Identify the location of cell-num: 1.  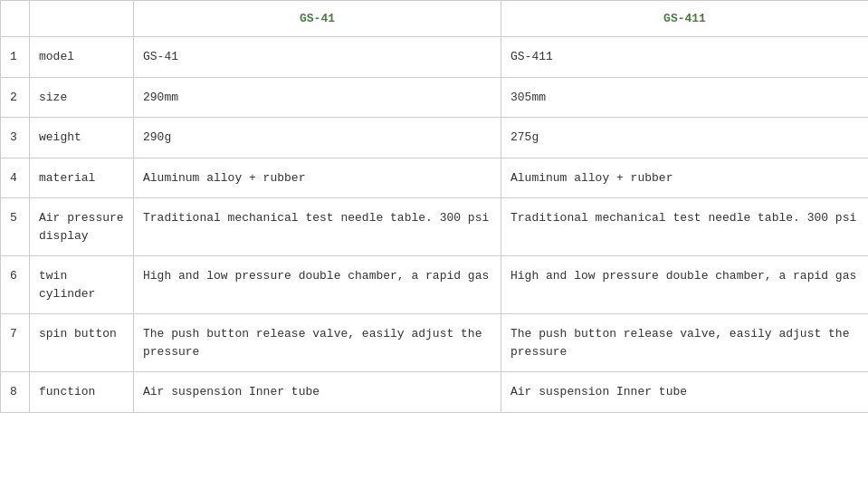
(15, 58).